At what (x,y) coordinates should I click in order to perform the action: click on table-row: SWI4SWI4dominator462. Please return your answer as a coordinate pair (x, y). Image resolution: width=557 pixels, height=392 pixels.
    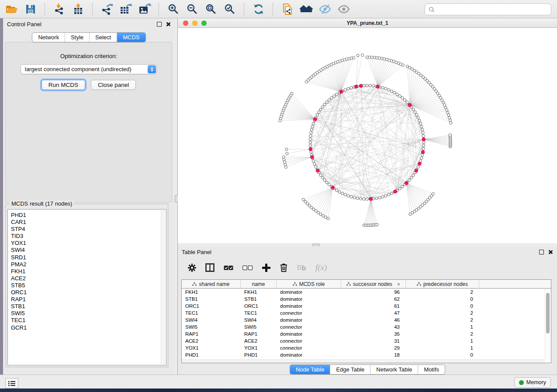
    Looking at the image, I should click on (366, 320).